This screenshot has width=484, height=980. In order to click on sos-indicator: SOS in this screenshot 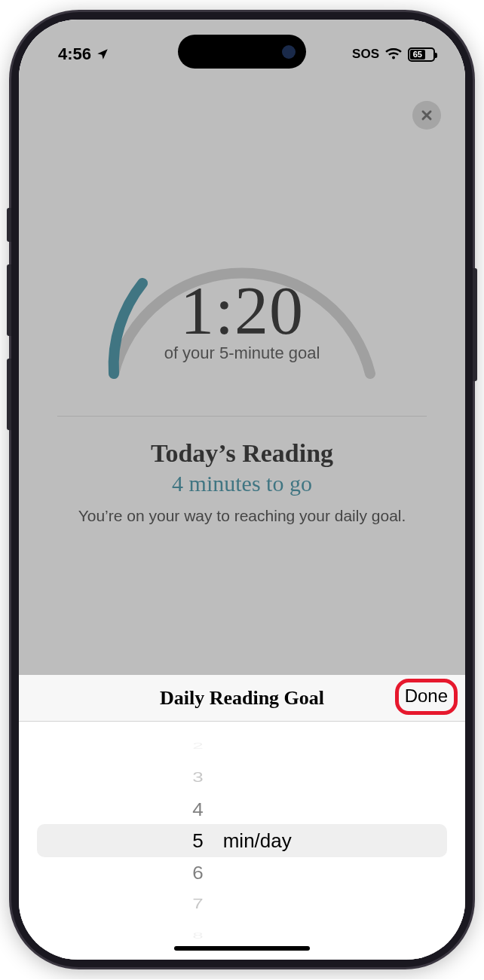, I will do `click(366, 54)`.